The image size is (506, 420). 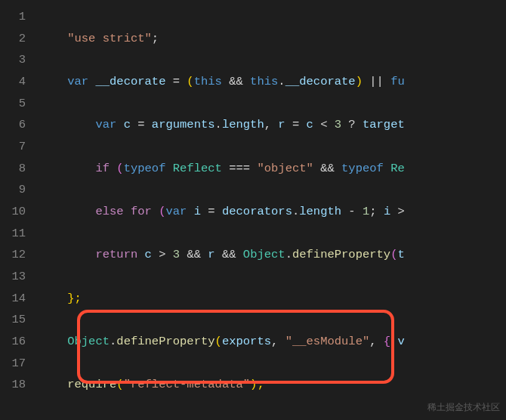 I want to click on line-number: 17, so click(x=15, y=364).